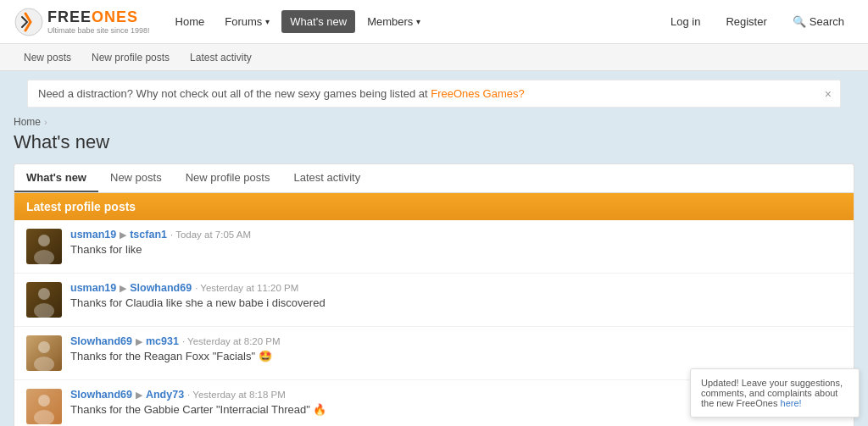 The width and height of the screenshot is (868, 426). Describe the element at coordinates (190, 22) in the screenshot. I see `nav-item-home: Home` at that location.